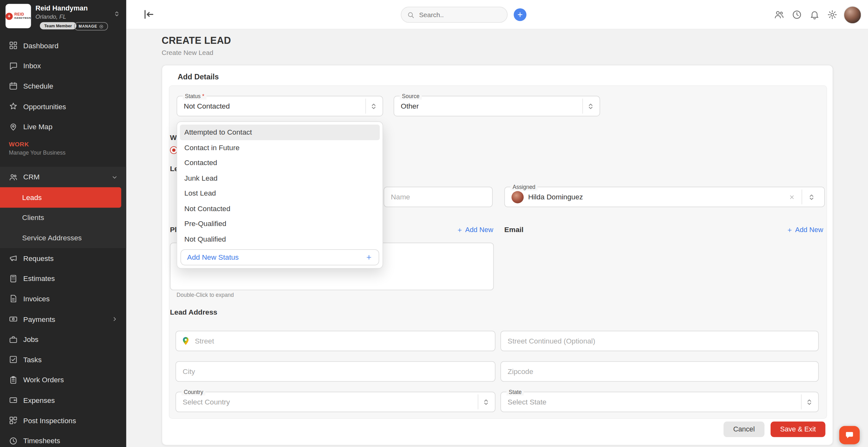 The height and width of the screenshot is (447, 868). I want to click on logo-text-bottom: HANDYMAN, so click(22, 18).